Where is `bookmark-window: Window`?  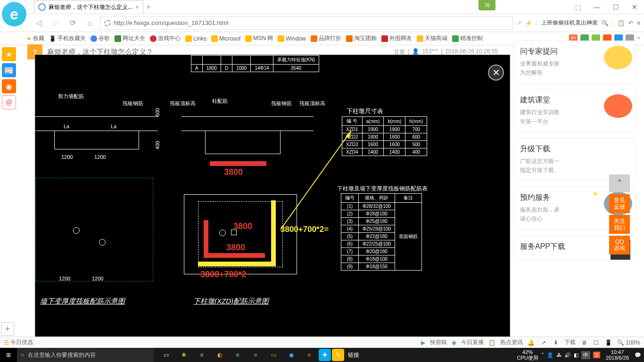
bookmark-window: Window is located at coordinates (292, 39).